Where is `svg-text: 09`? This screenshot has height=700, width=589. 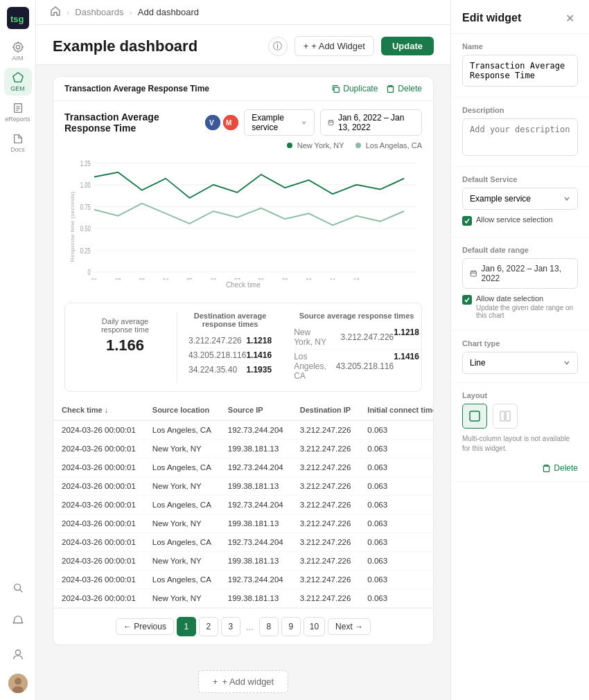
svg-text: 09 is located at coordinates (285, 278).